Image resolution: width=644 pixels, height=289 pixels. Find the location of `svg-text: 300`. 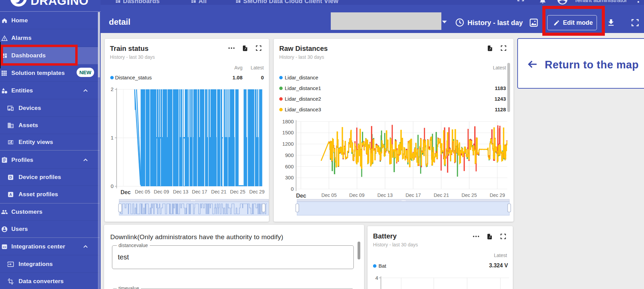

svg-text: 300 is located at coordinates (289, 177).